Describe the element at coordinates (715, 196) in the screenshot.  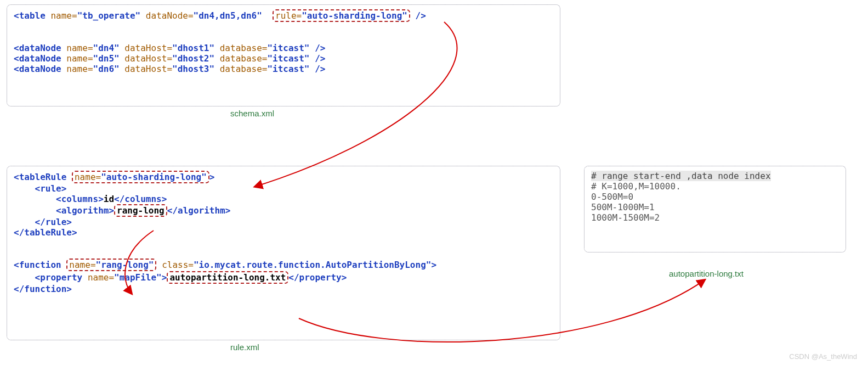
I see `txt-code: # range start-end ,data node index # K=1…` at that location.